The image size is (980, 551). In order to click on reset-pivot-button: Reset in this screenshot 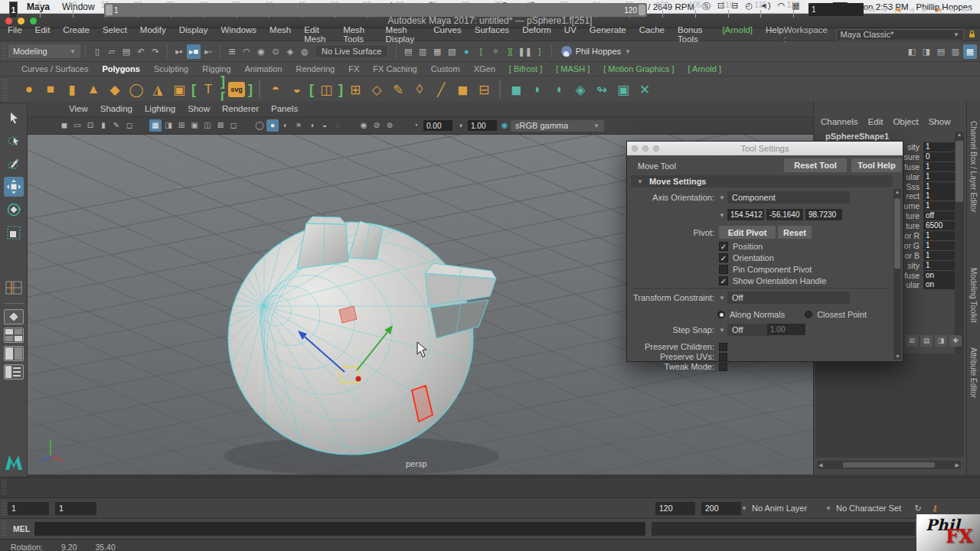, I will do `click(795, 233)`.